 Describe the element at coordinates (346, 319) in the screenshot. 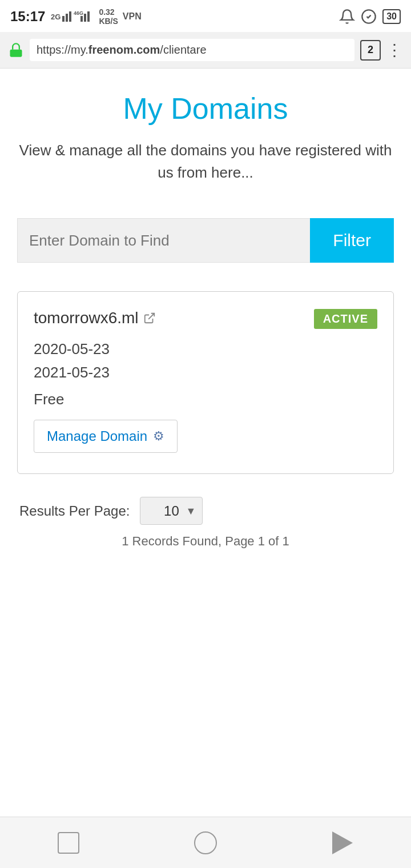

I see `status-badge: ACTIVE` at that location.